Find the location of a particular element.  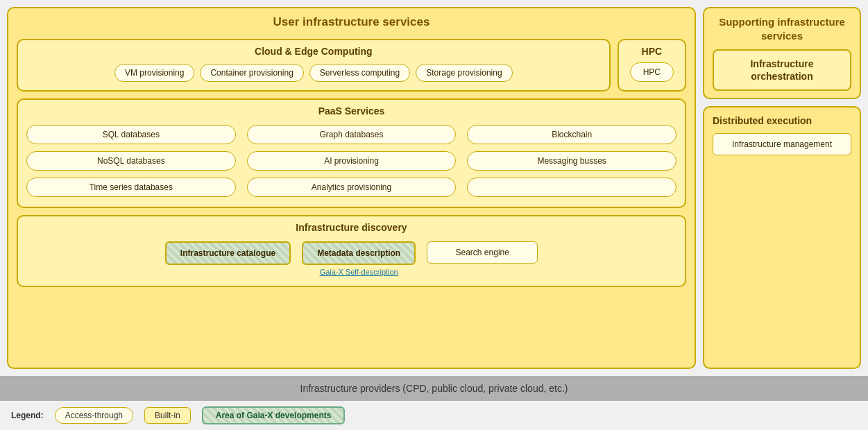

search-engine-chip: Search engine is located at coordinates (482, 252).